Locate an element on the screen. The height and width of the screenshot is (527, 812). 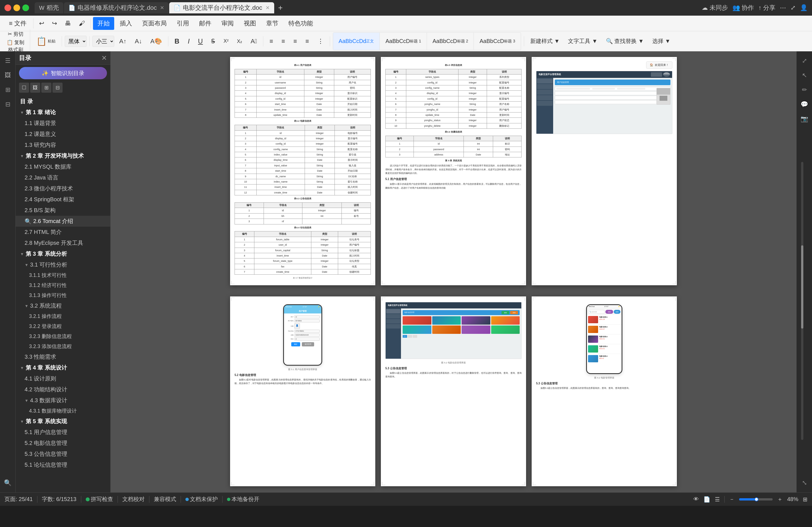
btn-copy: 📋 复制 is located at coordinates (16, 42).